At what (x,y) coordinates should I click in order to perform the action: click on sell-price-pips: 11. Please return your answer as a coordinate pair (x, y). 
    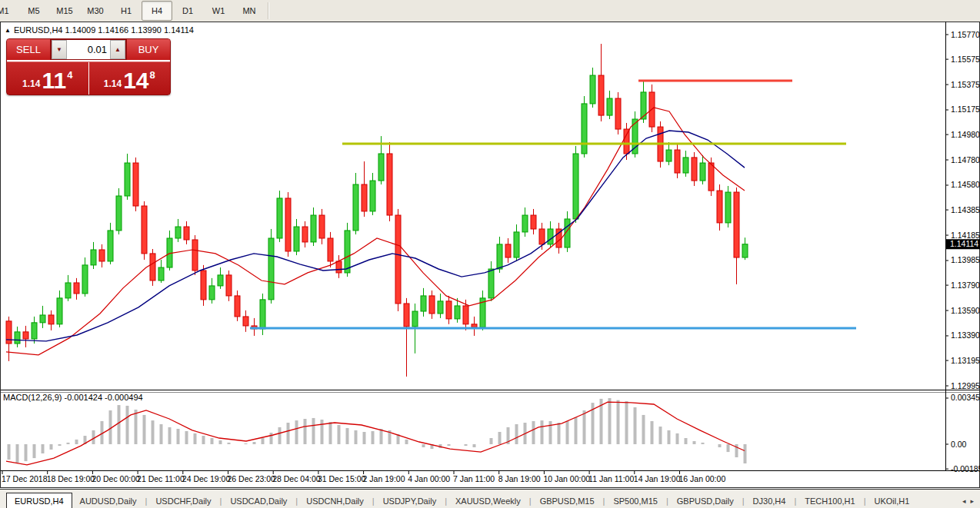
    Looking at the image, I should click on (54, 81).